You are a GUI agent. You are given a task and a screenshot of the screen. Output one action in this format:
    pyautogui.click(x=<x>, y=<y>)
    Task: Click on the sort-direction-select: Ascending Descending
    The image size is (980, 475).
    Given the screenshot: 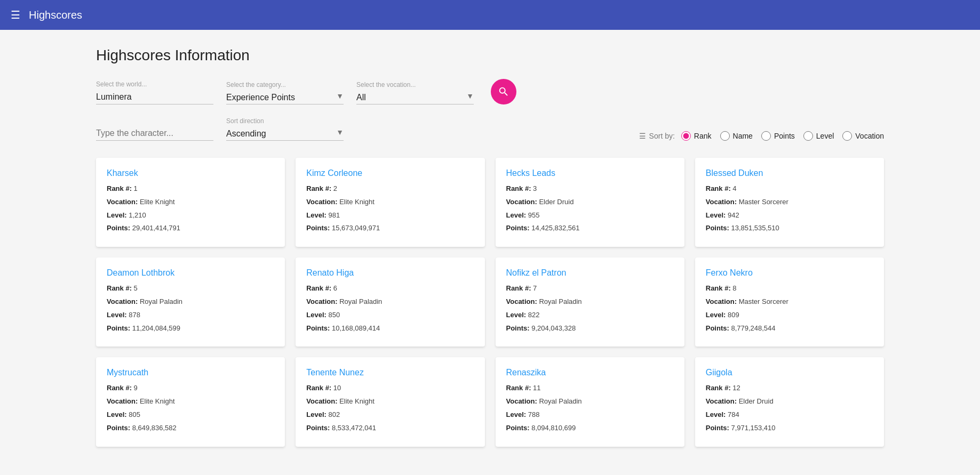 What is the action you would take?
    pyautogui.click(x=285, y=134)
    